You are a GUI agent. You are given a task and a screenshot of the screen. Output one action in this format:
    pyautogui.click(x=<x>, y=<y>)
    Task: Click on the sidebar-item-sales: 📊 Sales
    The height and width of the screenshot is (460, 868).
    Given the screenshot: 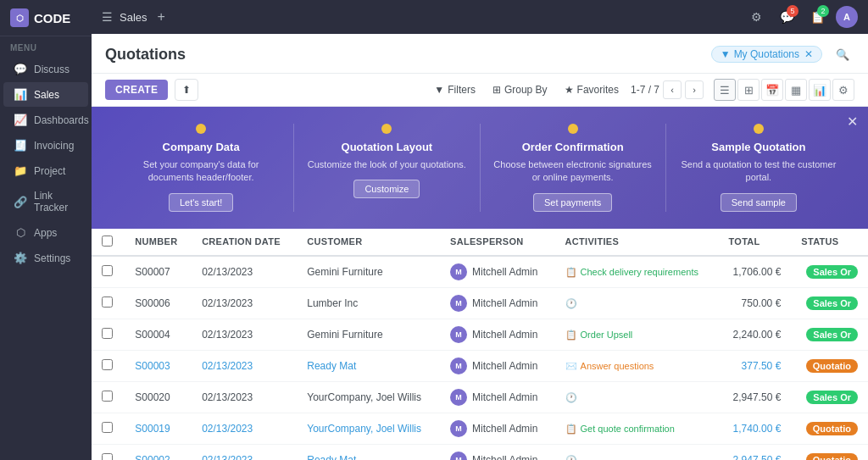 What is the action you would take?
    pyautogui.click(x=46, y=95)
    